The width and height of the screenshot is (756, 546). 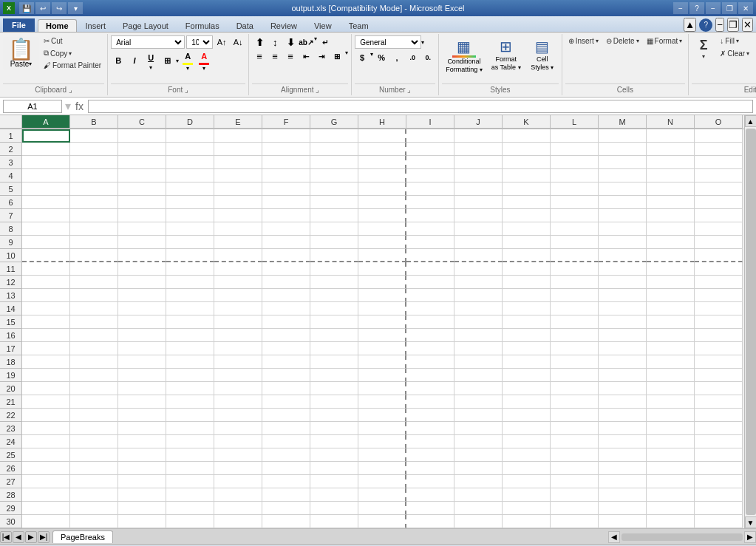 What do you see at coordinates (526, 335) in the screenshot?
I see `cell-K16` at bounding box center [526, 335].